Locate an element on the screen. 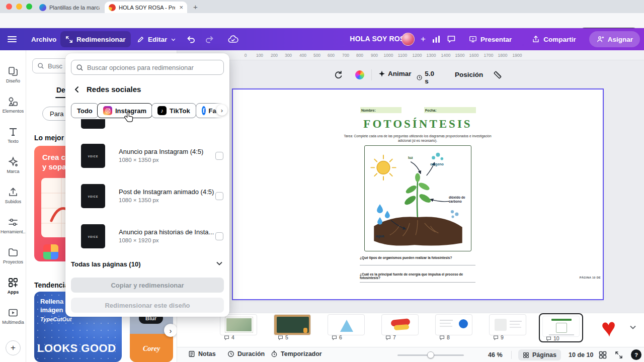 This screenshot has height=362, width=644. comments-icon is located at coordinates (451, 39).